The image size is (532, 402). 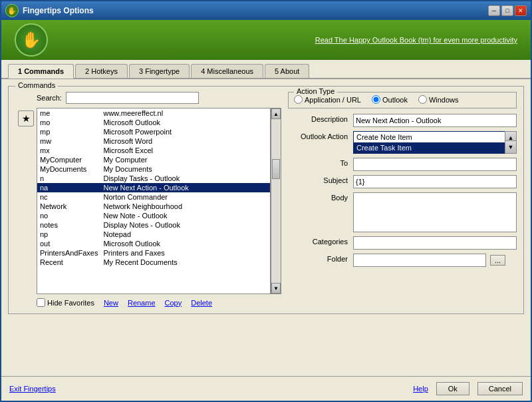 What do you see at coordinates (276, 114) in the screenshot?
I see `scroll-up-button: ▲` at bounding box center [276, 114].